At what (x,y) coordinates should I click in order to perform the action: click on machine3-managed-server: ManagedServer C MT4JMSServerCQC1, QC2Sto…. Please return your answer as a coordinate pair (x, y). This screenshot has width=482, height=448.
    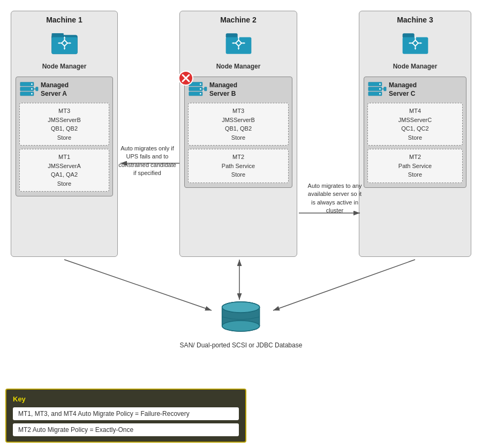
    Looking at the image, I should click on (415, 132).